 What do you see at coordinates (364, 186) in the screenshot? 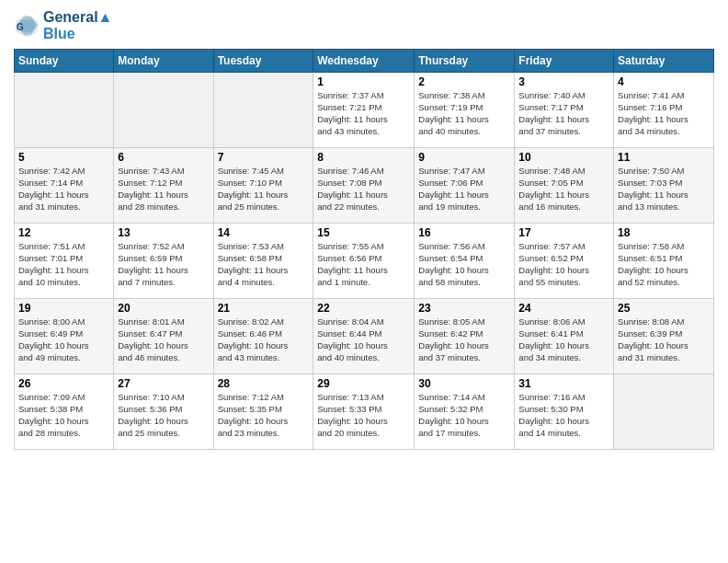
I see `calendar-week-2: 5Sunrise: 7:42 AM Sunset: 7:14 PM Daylig…` at bounding box center [364, 186].